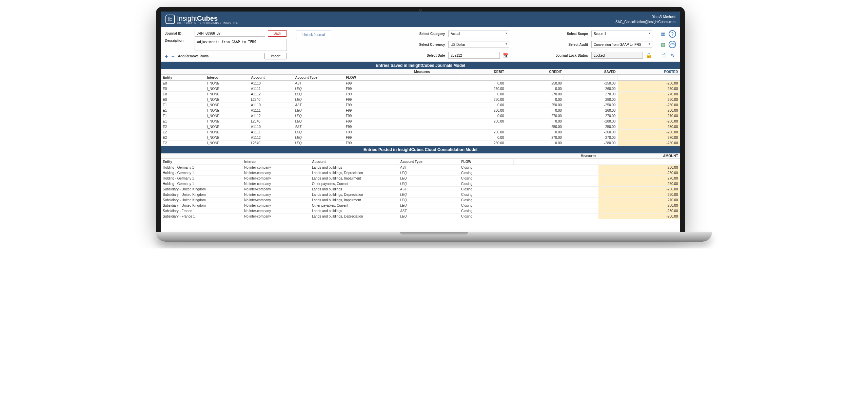  Describe the element at coordinates (591, 72) in the screenshot. I see `t1-col-saved: SAVED` at that location.